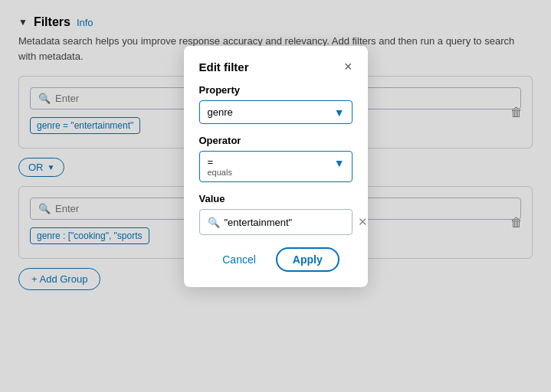 Image resolution: width=551 pixels, height=392 pixels. I want to click on modal-footer: Cancel Apply, so click(276, 260).